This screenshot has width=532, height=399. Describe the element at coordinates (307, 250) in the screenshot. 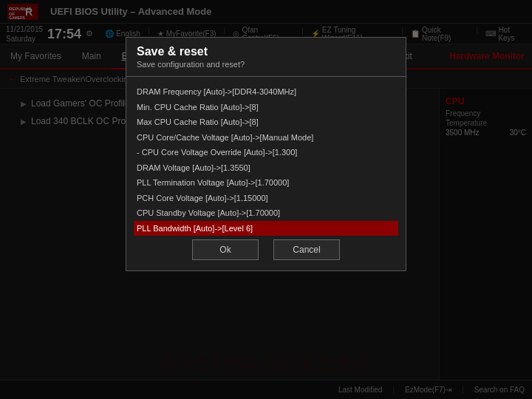

I see `modal-cancel-button: Cancel` at that location.